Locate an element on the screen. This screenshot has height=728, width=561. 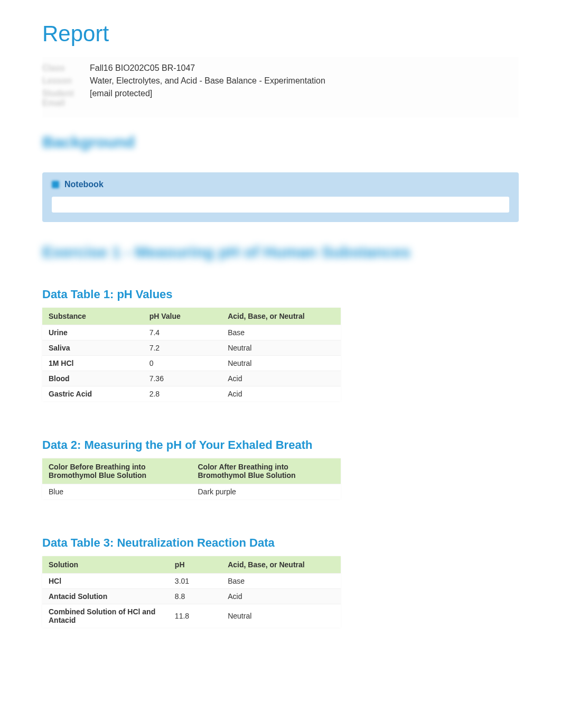
table1-header-ph: pH Value is located at coordinates (183, 316).